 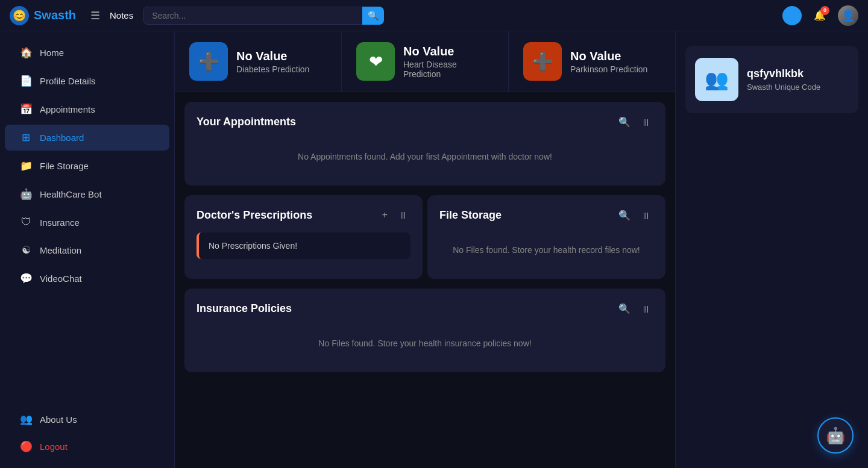 I want to click on search-input, so click(x=263, y=16).